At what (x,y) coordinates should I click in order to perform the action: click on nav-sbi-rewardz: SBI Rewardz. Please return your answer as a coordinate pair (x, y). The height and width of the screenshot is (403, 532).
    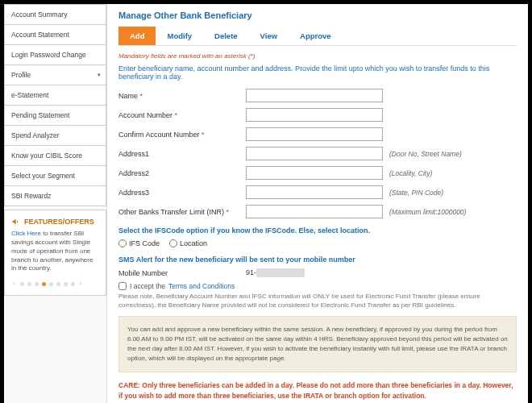
    Looking at the image, I should click on (55, 197).